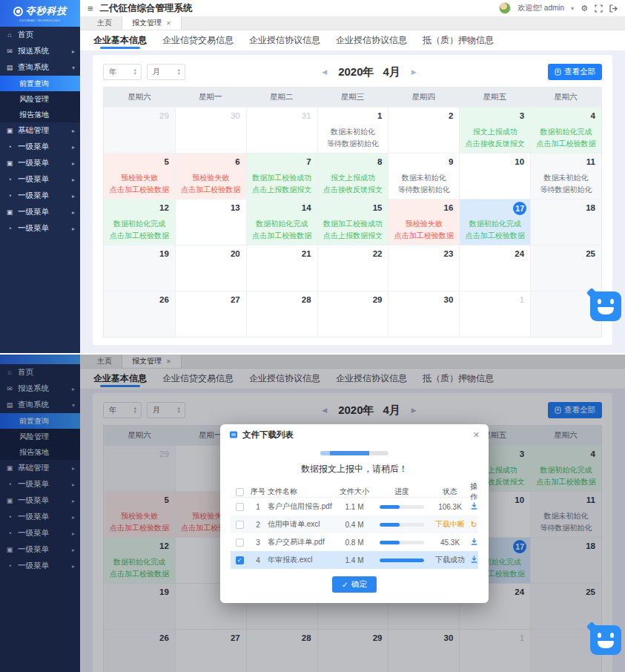  Describe the element at coordinates (476, 435) in the screenshot. I see `close-icon: ✕` at that location.